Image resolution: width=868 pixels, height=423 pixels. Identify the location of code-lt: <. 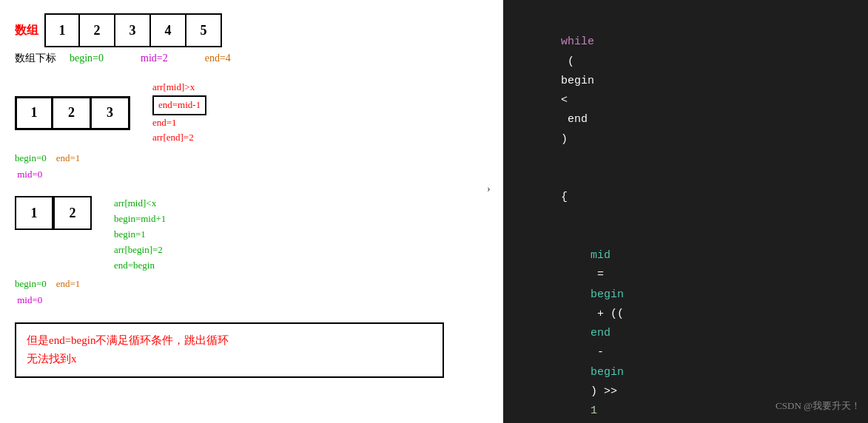
(564, 101).